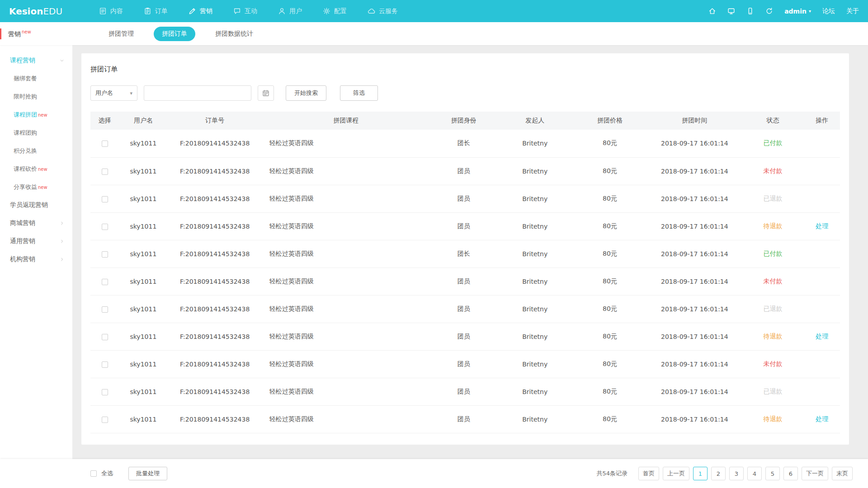 This screenshot has height=488, width=868. What do you see at coordinates (36, 61) in the screenshot?
I see `sidebar-group-header: 课程营销` at bounding box center [36, 61].